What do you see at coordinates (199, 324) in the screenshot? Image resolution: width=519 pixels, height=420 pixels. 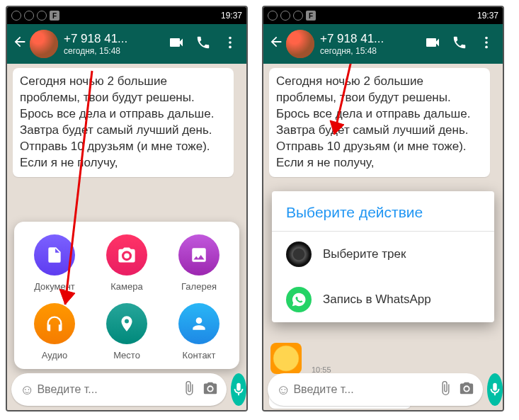 I see `contact-icon` at bounding box center [199, 324].